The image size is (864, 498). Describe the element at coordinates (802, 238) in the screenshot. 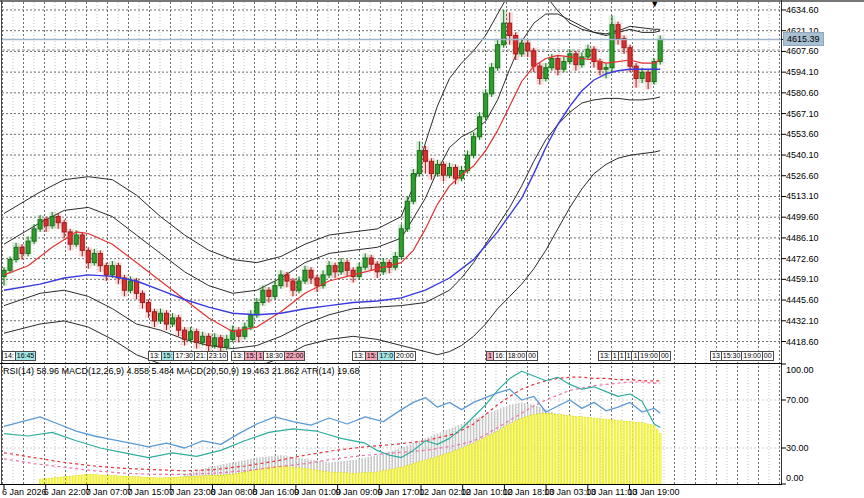

I see `price-axis-label: 4486.10` at that location.